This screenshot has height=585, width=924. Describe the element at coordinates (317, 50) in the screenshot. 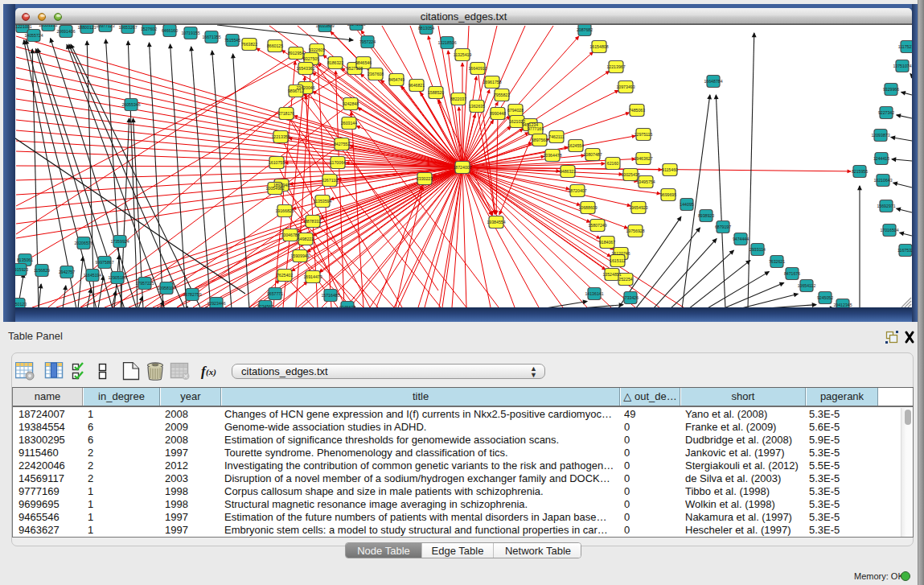

I see `svg-text: 5322605` at that location.